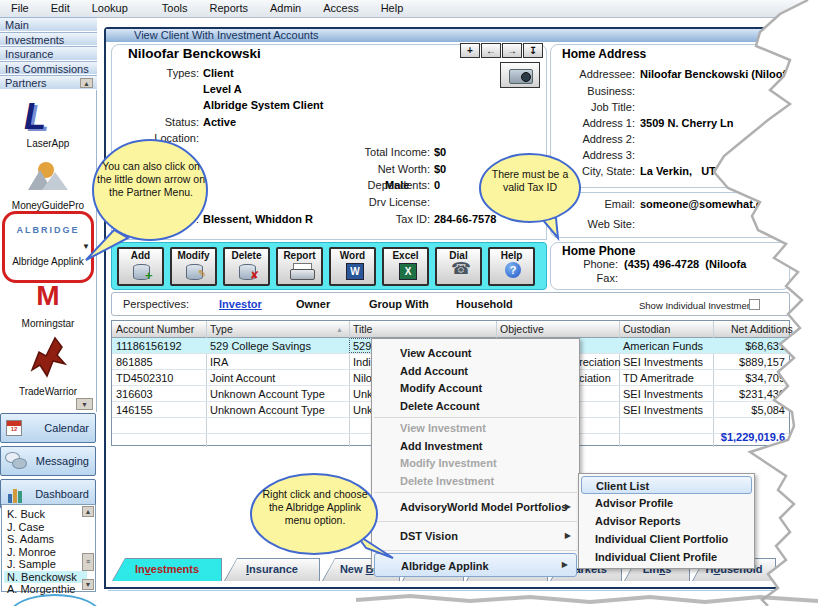  I want to click on menu-item-delete-account: Delete Account, so click(476, 407).